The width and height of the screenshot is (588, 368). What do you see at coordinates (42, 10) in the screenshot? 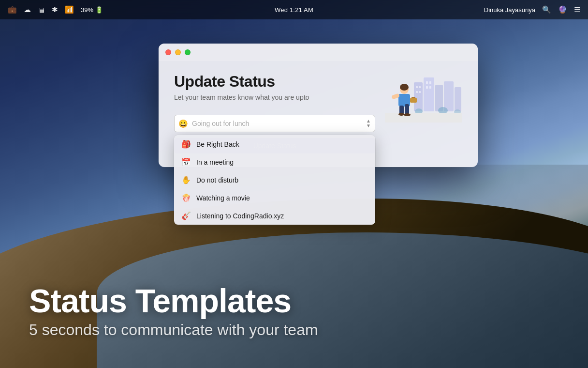
I see `finder-icon: 🖥` at bounding box center [42, 10].